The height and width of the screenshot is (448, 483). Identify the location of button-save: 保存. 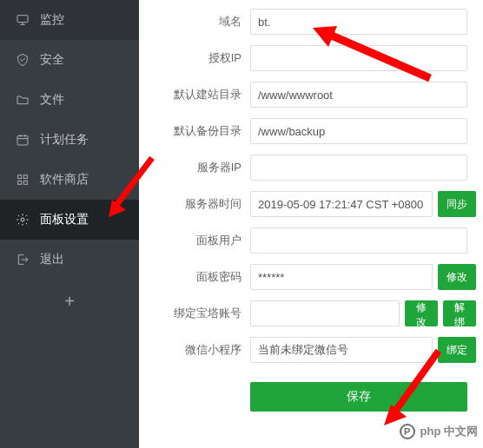
(359, 397).